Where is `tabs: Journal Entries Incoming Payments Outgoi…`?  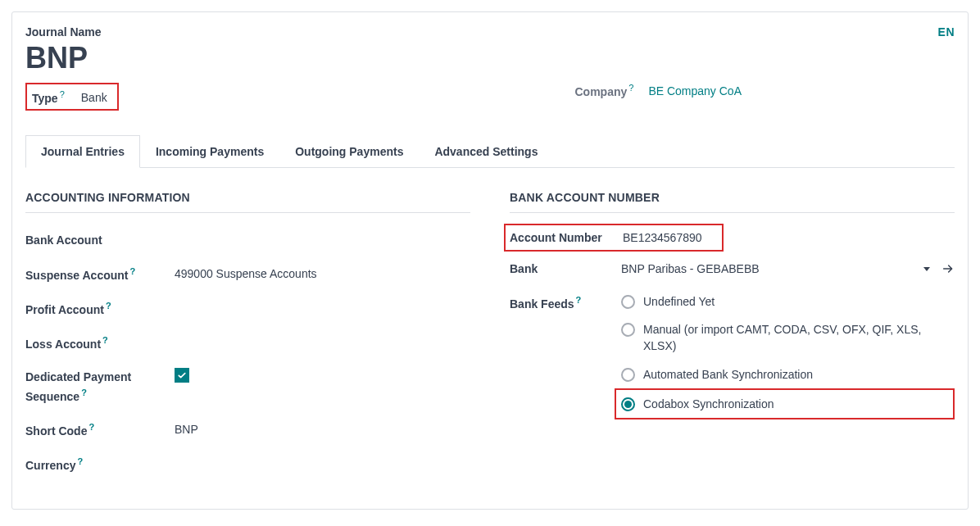
tabs: Journal Entries Incoming Payments Outgoi… is located at coordinates (490, 152).